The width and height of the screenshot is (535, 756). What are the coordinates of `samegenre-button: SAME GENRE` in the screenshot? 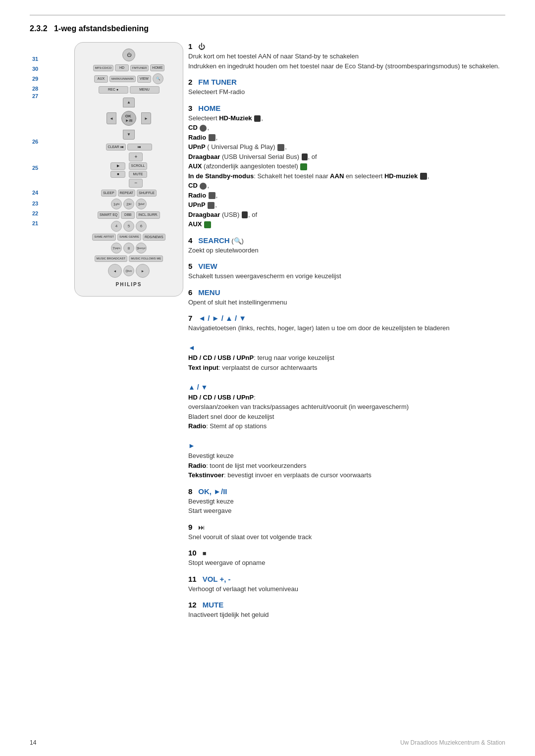 It's located at (129, 237).